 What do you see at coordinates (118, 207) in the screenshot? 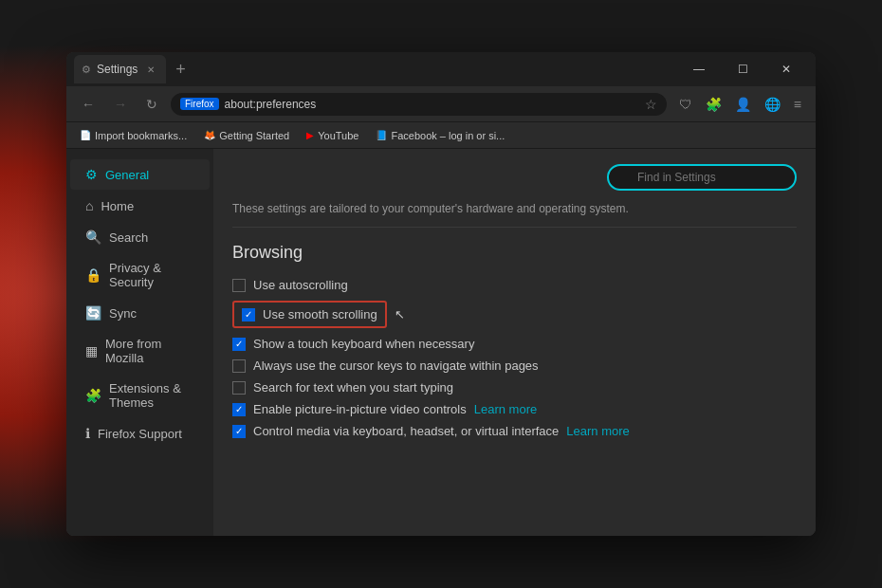
I see `sidebar-label-home: Home` at bounding box center [118, 207].